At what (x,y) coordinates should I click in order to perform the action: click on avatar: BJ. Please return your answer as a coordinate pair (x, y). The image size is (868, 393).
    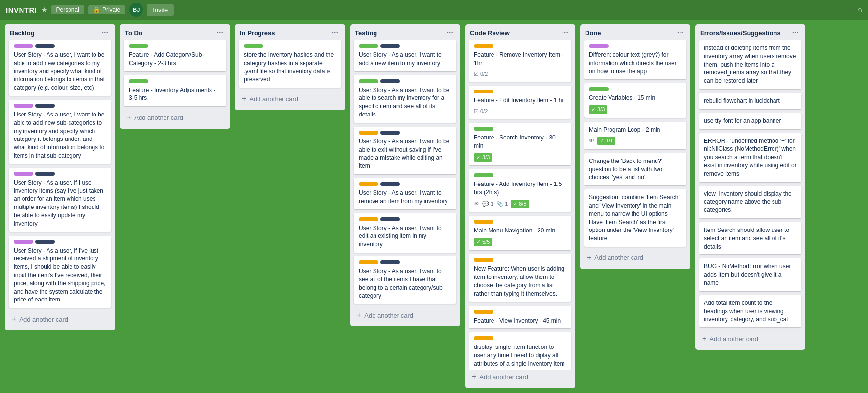
    Looking at the image, I should click on (136, 10).